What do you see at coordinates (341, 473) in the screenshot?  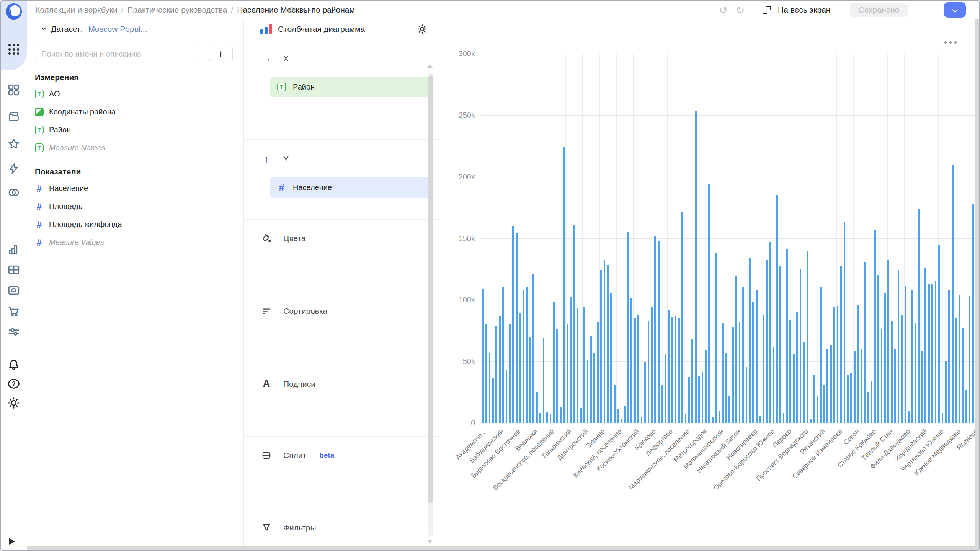 I see `section-split: Сплитbeta` at bounding box center [341, 473].